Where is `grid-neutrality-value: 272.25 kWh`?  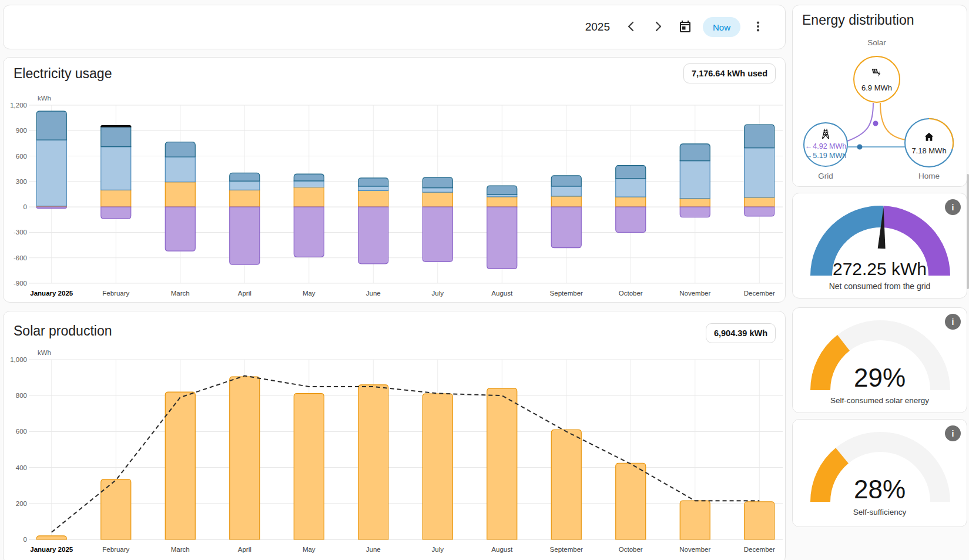 grid-neutrality-value: 272.25 kWh is located at coordinates (880, 269).